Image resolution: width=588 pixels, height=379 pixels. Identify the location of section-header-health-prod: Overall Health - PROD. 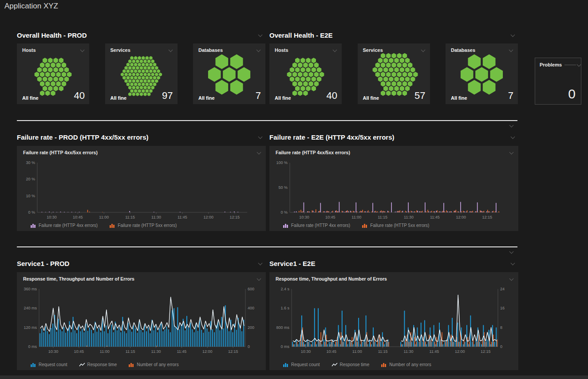
(140, 35).